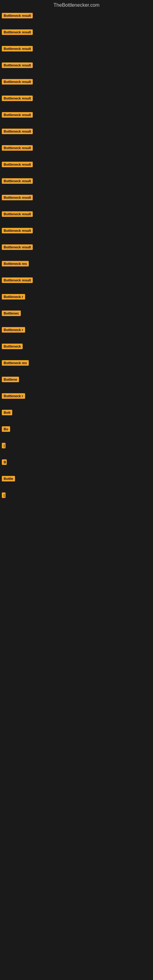 The image size is (153, 980). I want to click on bottleneck-badge: Bottlene, so click(11, 380).